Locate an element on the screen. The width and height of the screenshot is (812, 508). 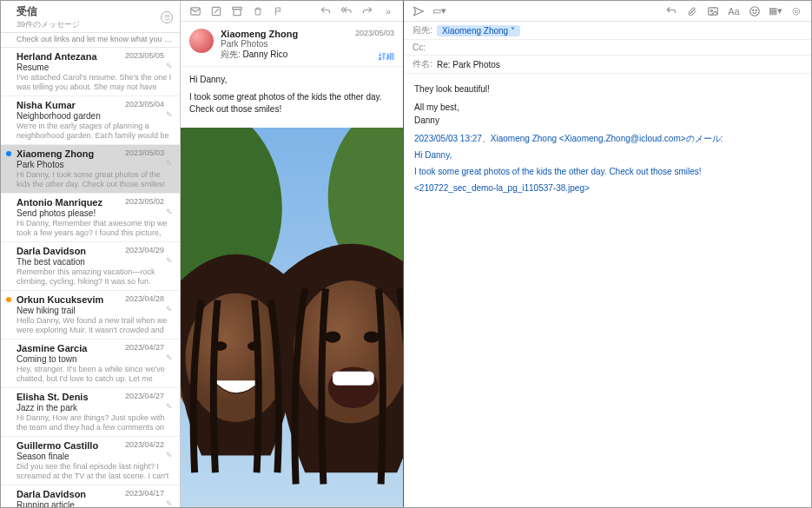
compose-sign1: All my best, is located at coordinates (608, 108).